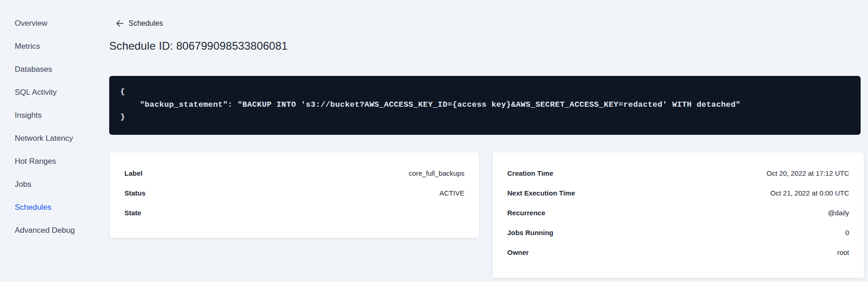 This screenshot has width=868, height=282. Describe the element at coordinates (678, 233) in the screenshot. I see `detail-row-jobs-running: Jobs Running 0` at that location.